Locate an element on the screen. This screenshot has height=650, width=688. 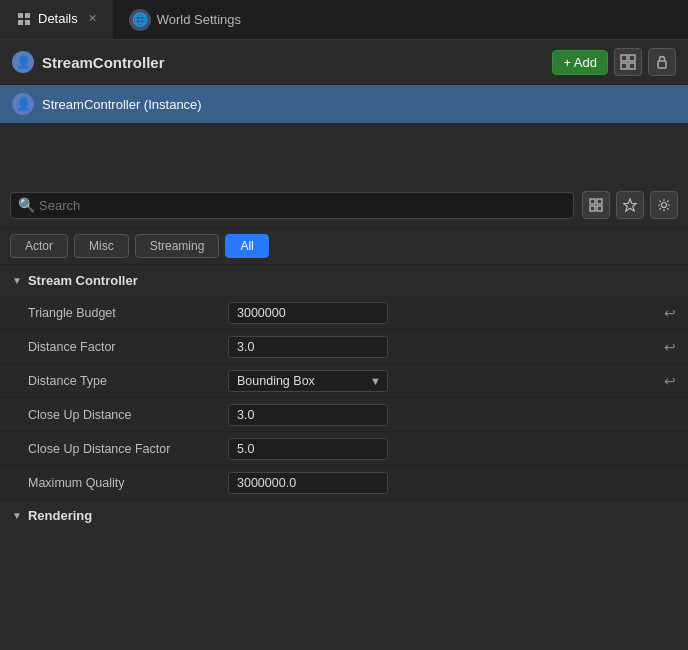
distance-type-reset: ↩ is located at coordinates (670, 381).